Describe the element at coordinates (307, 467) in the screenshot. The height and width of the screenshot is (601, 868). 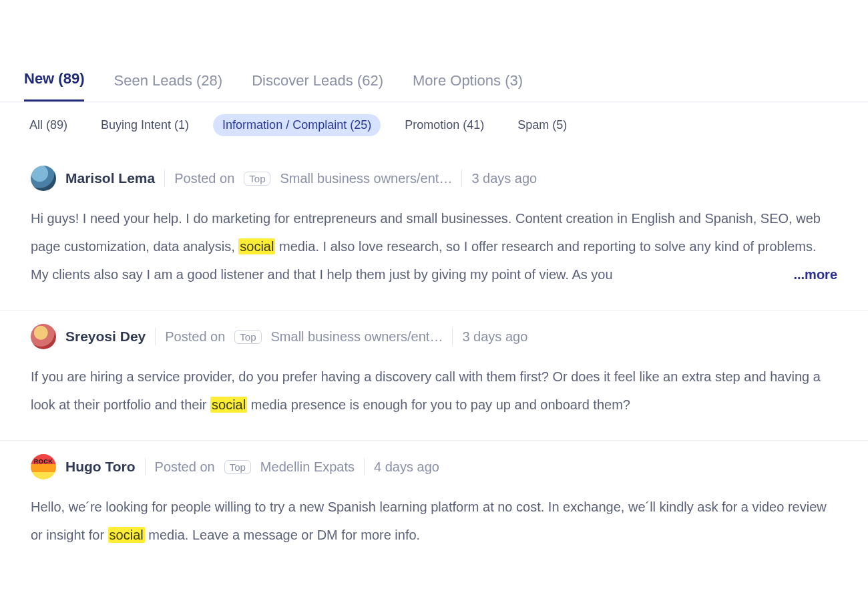
I see `group-name: Medellin Expats` at that location.